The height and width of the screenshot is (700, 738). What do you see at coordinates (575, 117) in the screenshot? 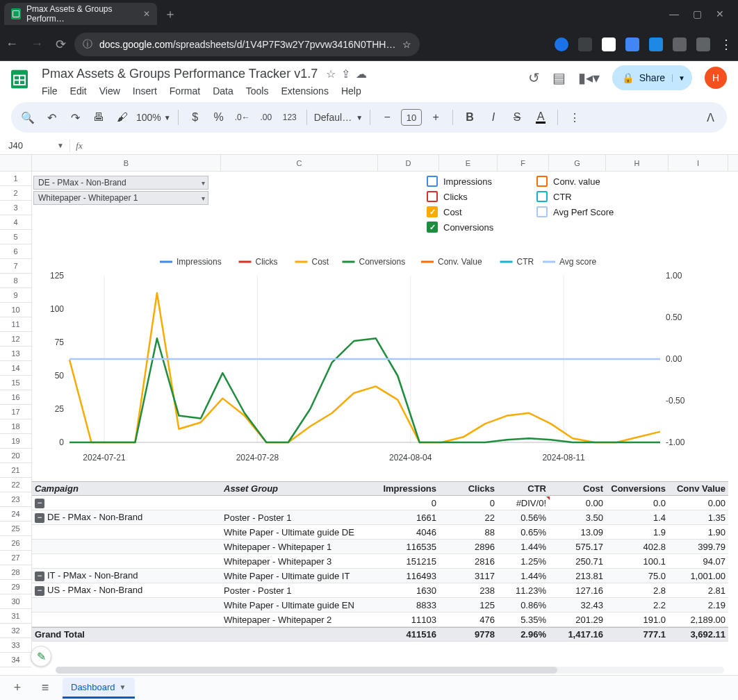
I see `more-toolbar-icon: ⋮` at bounding box center [575, 117].